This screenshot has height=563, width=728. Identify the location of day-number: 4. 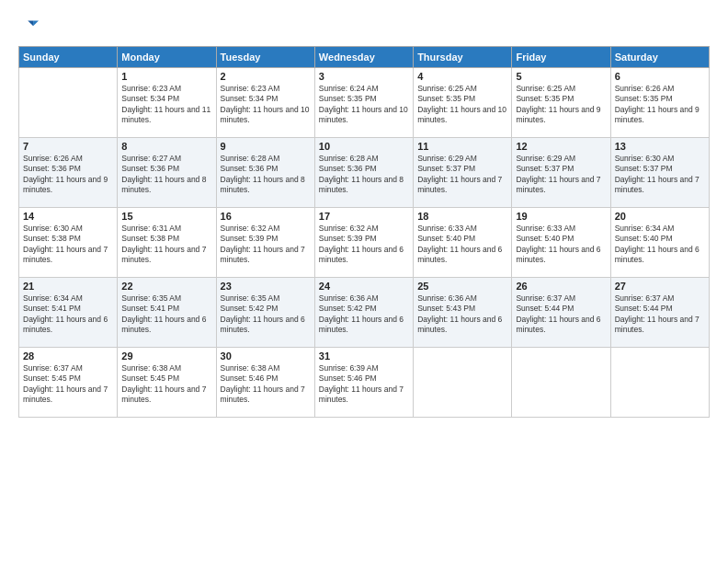
(462, 76).